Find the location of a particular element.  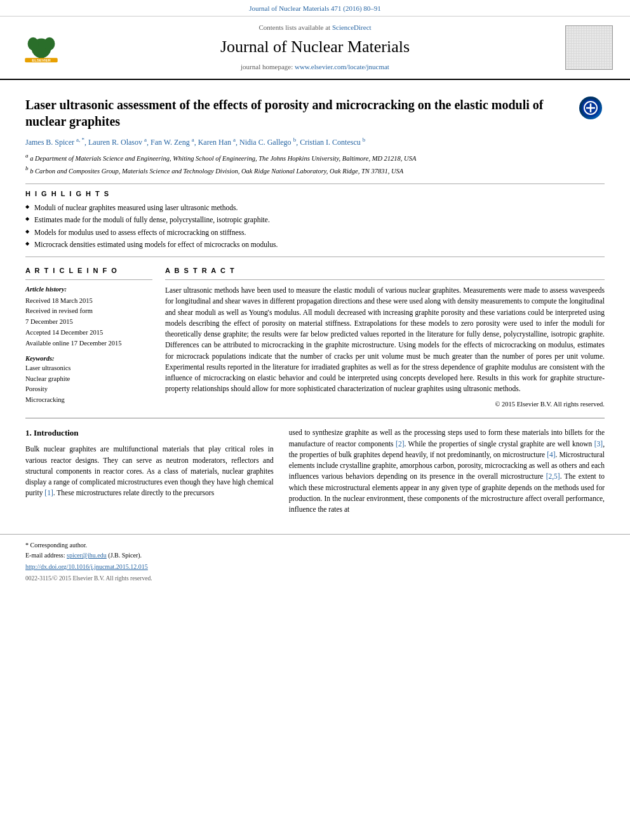

abstract-divider is located at coordinates (385, 279).